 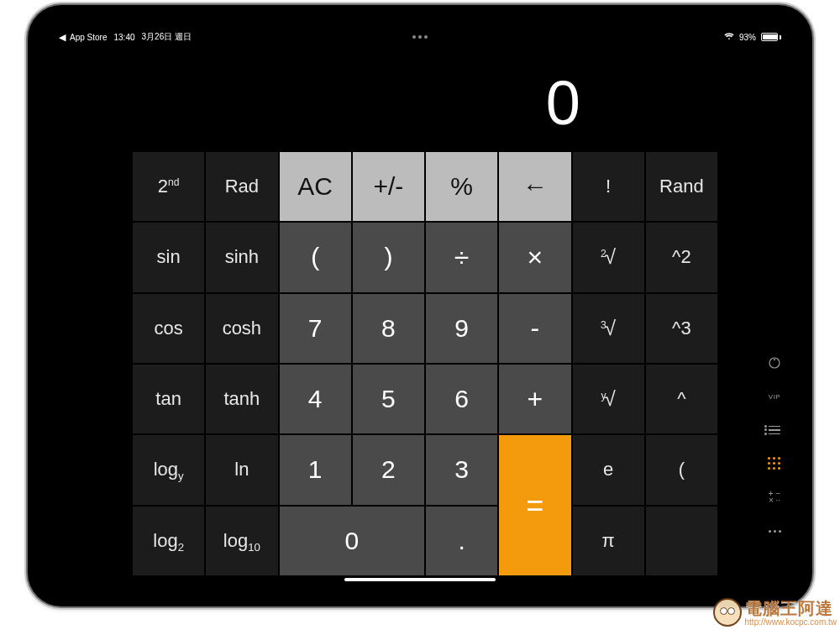 I want to click on key-blank, so click(x=682, y=541).